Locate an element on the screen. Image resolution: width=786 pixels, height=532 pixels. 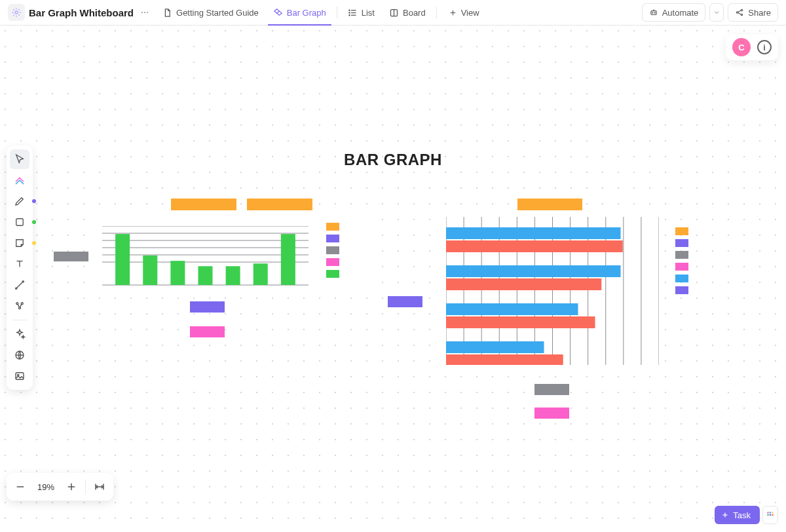
tab-list: List is located at coordinates (362, 13).